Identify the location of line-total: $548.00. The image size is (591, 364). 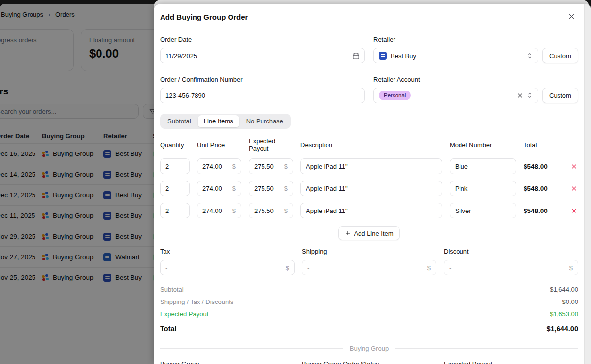
(543, 166).